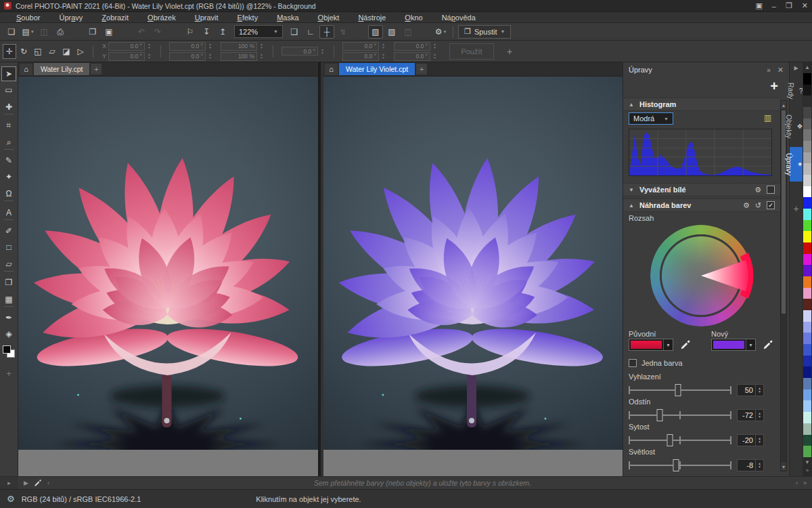 The image size is (812, 508). Describe the element at coordinates (702, 104) in the screenshot. I see `histogram-section-header: ▲ Histogram` at that location.